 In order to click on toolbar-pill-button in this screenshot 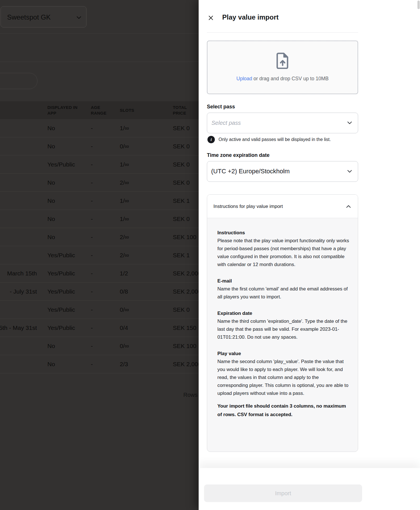, I will do `click(19, 81)`.